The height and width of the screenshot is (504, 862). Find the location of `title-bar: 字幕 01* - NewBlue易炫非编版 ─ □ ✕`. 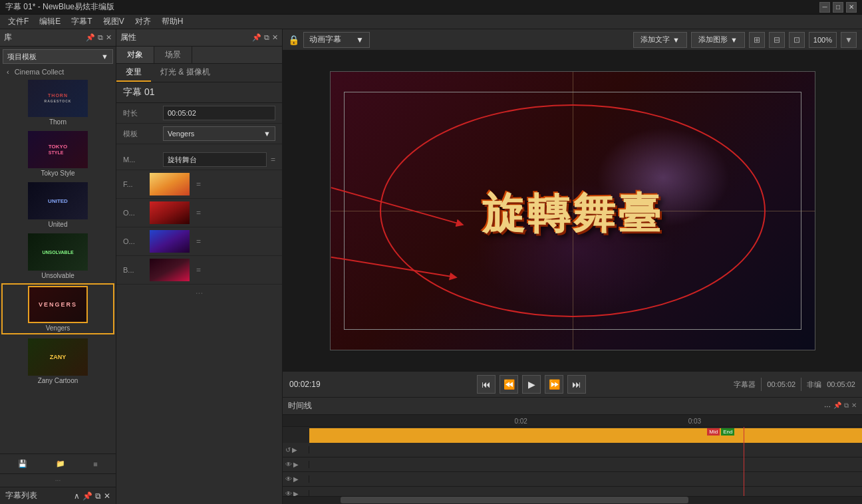

title-bar: 字幕 01* - NewBlue易炫非编版 ─ □ ✕ is located at coordinates (431, 7).